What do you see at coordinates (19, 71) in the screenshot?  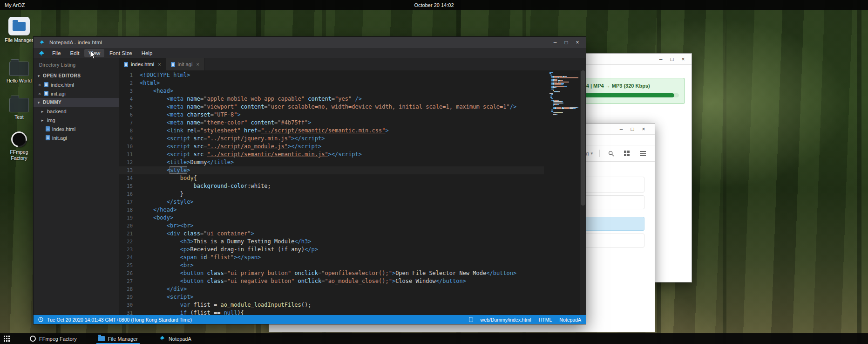 I see `desktop-icon-hello-world: Hello World` at bounding box center [19, 71].